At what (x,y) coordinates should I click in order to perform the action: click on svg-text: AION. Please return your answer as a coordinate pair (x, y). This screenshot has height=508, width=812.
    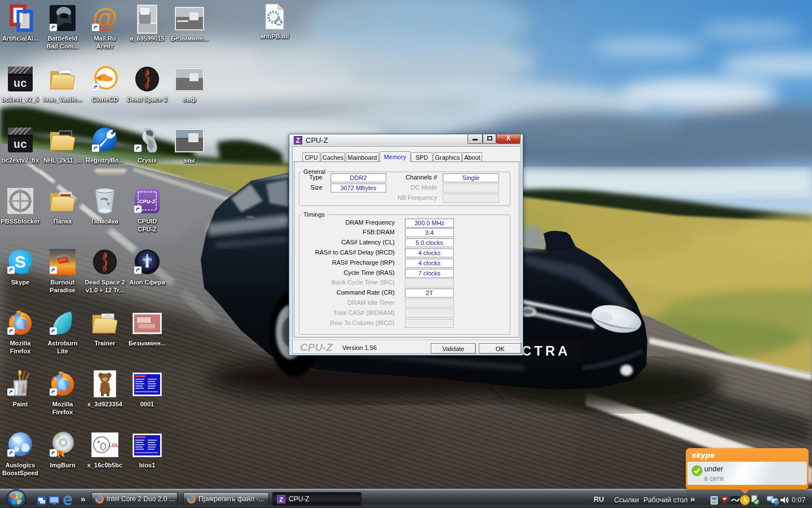
    Looking at the image, I should click on (147, 260).